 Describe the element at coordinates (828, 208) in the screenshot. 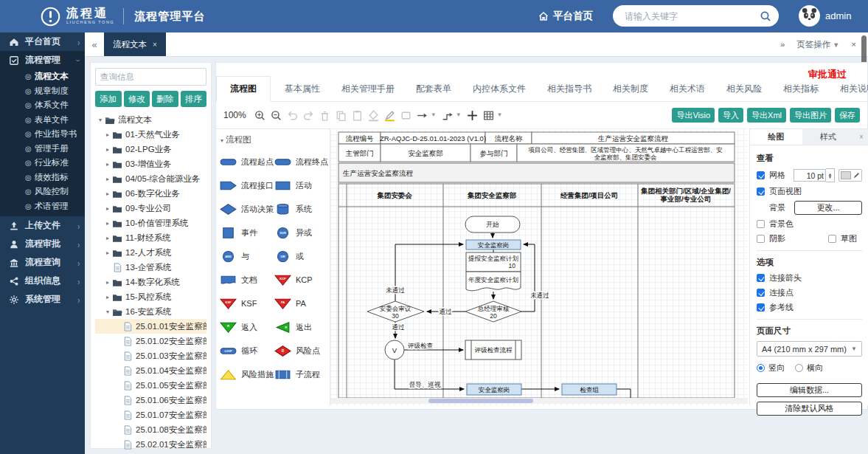

I see `change-background-button: 更改...` at that location.